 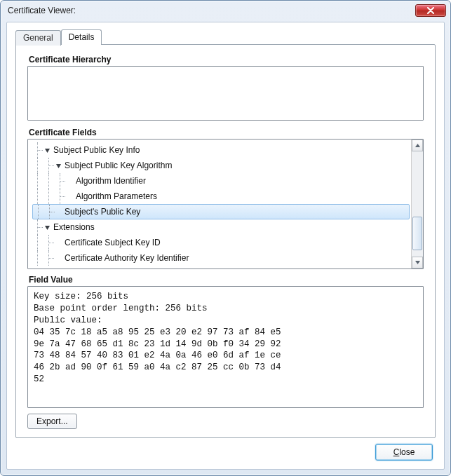 What do you see at coordinates (417, 233) in the screenshot?
I see `scroll-thumb` at bounding box center [417, 233].